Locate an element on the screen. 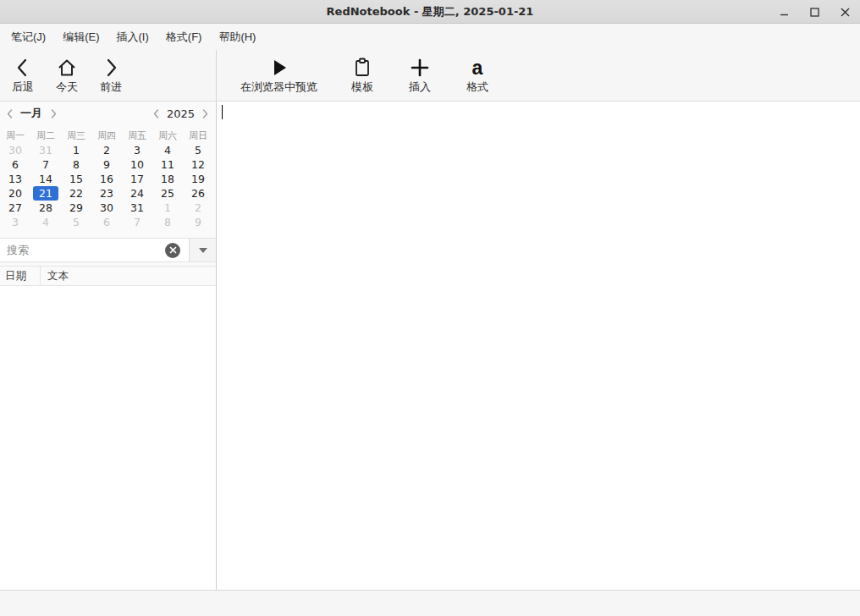 This screenshot has height=616, width=860. calendar-day: 11 is located at coordinates (168, 164).